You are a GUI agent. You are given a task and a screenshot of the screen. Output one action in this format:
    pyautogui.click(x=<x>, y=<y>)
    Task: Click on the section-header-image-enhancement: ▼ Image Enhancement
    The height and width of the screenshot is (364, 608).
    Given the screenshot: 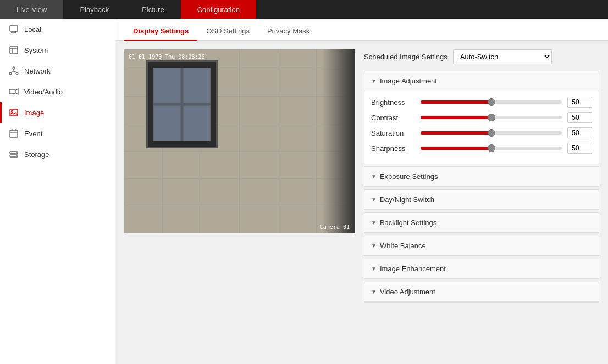 What is the action you would take?
    pyautogui.click(x=482, y=269)
    